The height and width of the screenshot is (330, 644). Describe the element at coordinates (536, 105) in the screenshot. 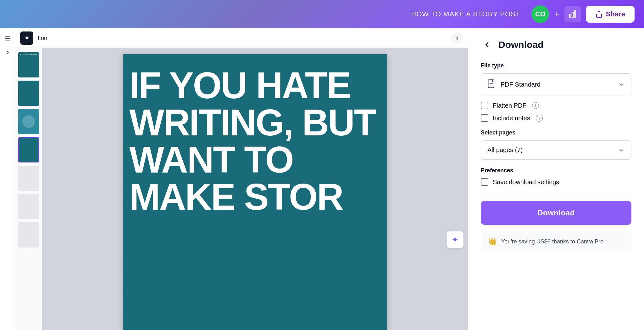

I see `flatten-pdf-info-icon: i` at that location.